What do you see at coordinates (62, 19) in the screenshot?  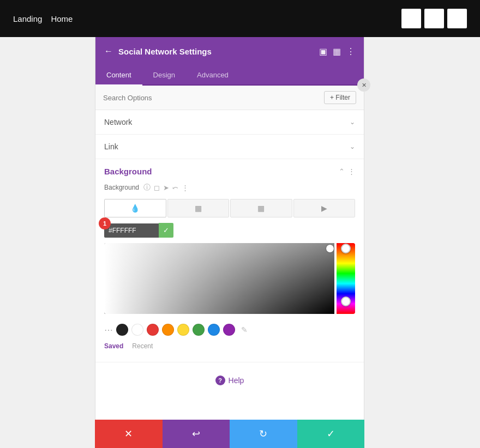 I see `nav-home: Home` at bounding box center [62, 19].